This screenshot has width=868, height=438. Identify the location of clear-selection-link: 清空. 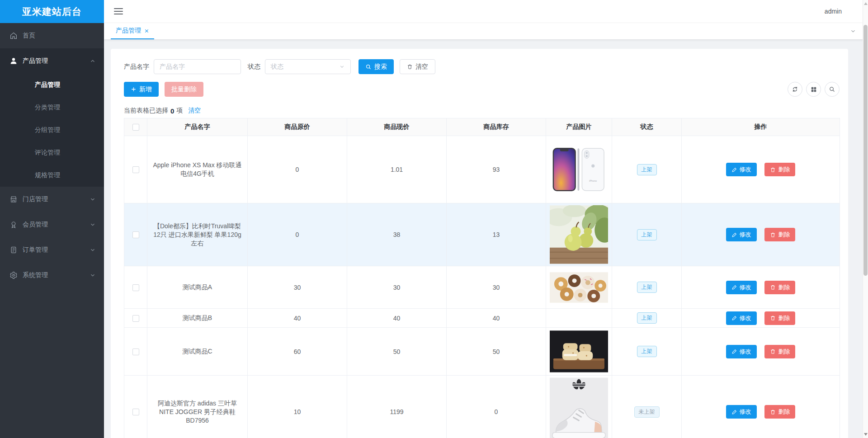
(194, 111).